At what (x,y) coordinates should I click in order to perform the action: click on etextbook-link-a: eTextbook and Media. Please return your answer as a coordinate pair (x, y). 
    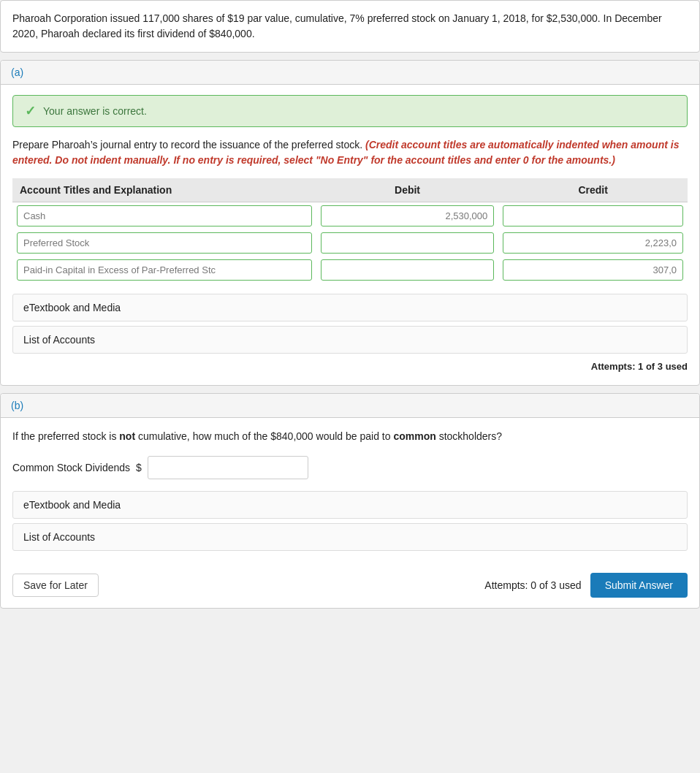
    Looking at the image, I should click on (350, 308).